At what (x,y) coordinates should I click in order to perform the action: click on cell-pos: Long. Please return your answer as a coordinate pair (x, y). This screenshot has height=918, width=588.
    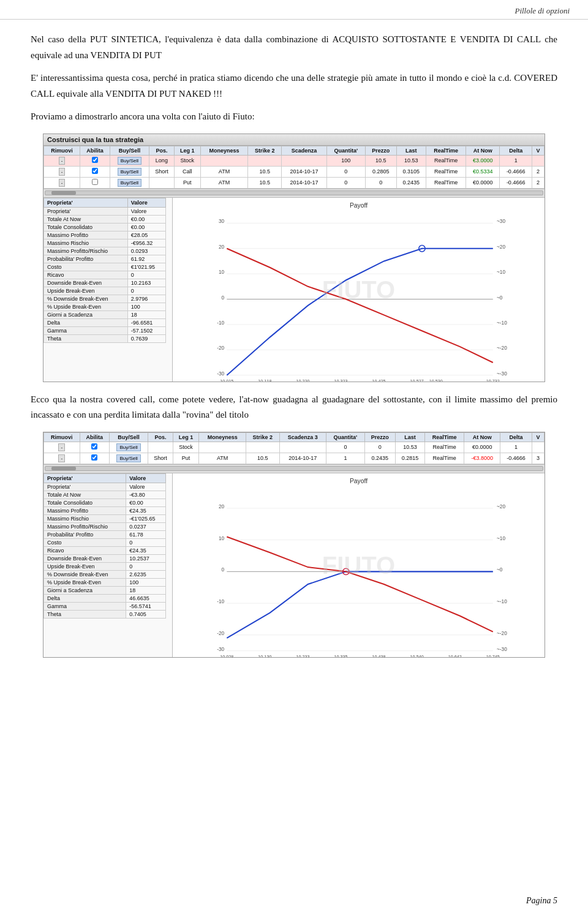
    Looking at the image, I should click on (162, 160).